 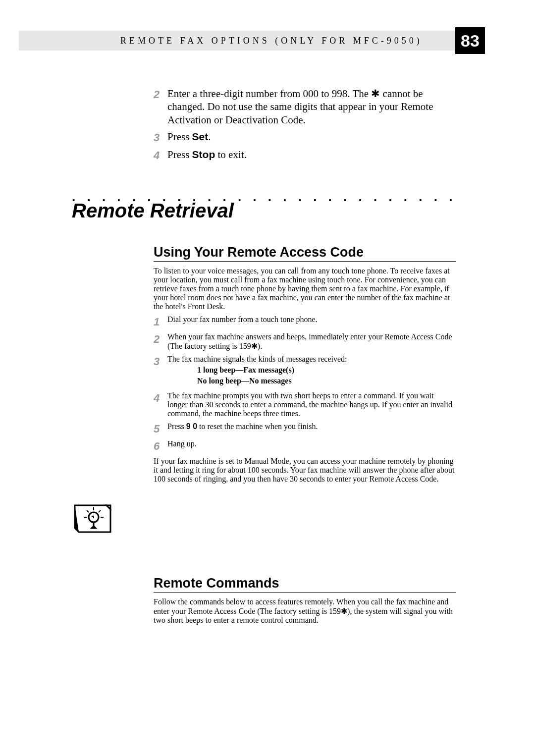 I want to click on step-5: 5 Press 9 0 to reset the machine when yo…, so click(x=305, y=429).